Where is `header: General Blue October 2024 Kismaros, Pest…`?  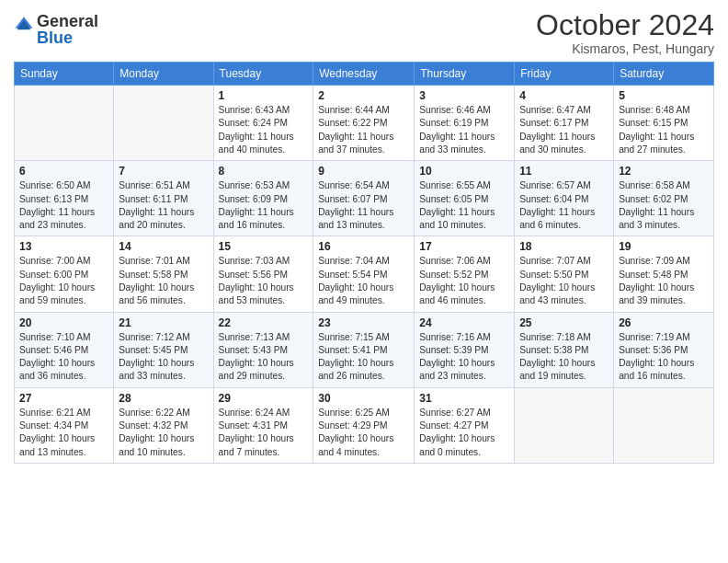
header: General Blue October 2024 Kismaros, Pest… is located at coordinates (364, 33).